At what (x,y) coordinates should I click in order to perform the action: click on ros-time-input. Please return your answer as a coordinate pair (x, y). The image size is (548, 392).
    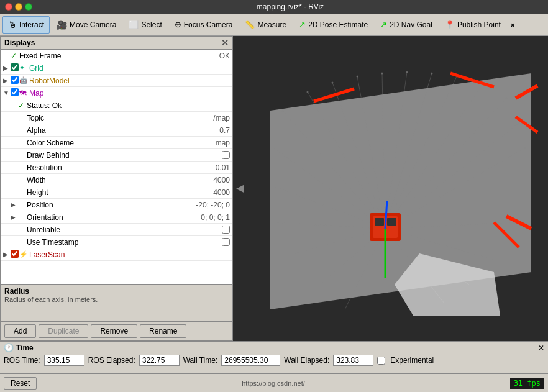
    Looking at the image, I should click on (65, 360).